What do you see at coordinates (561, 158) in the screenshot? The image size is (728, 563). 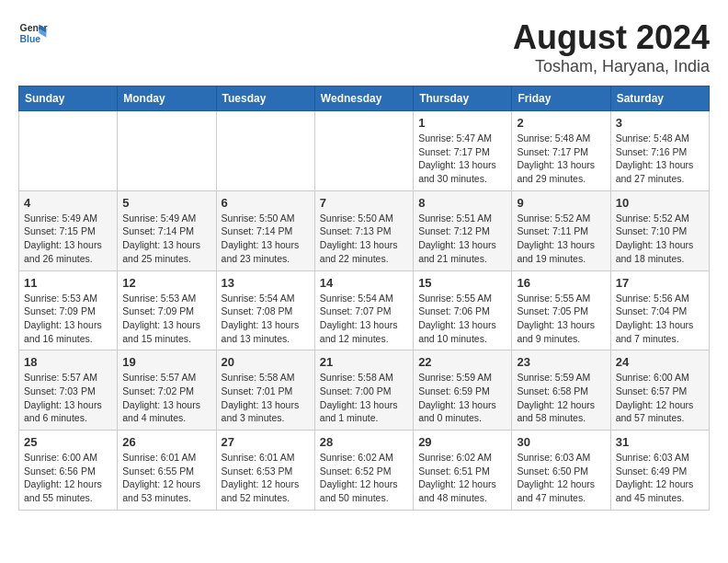 I see `day-info: Sunrise: 5:48 AM Sunset: 7:17 PM Dayligh…` at bounding box center [561, 158].